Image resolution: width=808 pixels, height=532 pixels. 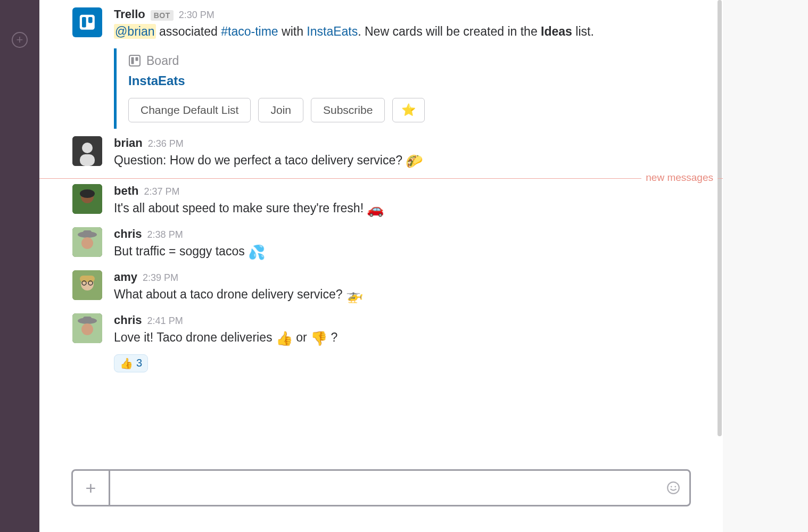 I want to click on smile-icon, so click(x=673, y=488).